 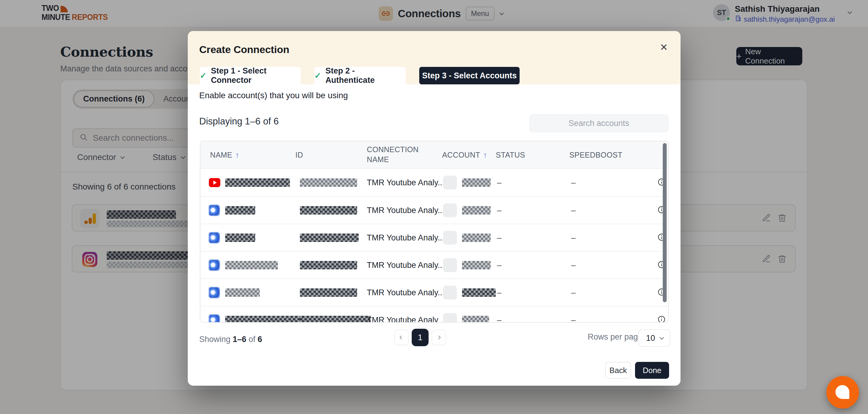 What do you see at coordinates (842, 392) in the screenshot?
I see `chat-bubble-icon` at bounding box center [842, 392].